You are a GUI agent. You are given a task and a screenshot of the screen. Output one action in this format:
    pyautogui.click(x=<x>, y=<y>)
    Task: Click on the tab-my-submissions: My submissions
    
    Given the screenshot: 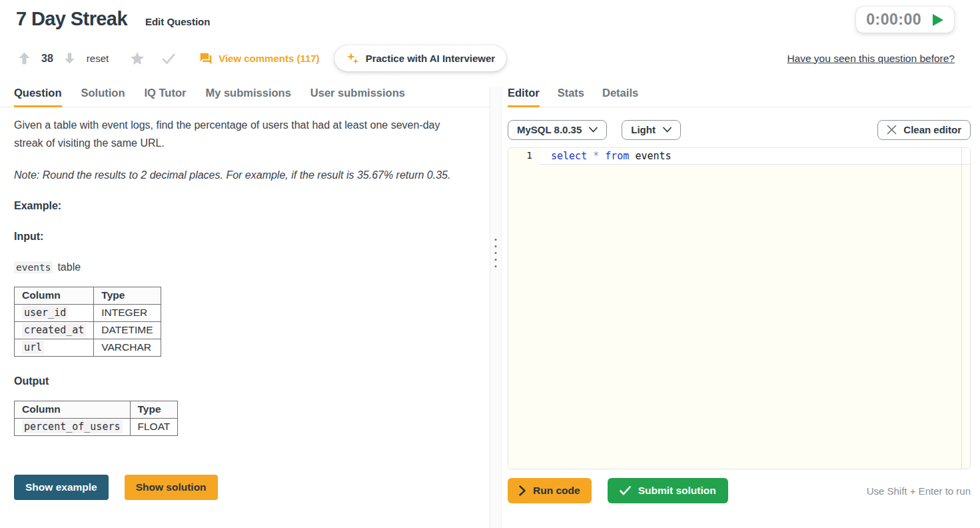 What is the action you would take?
    pyautogui.click(x=248, y=97)
    